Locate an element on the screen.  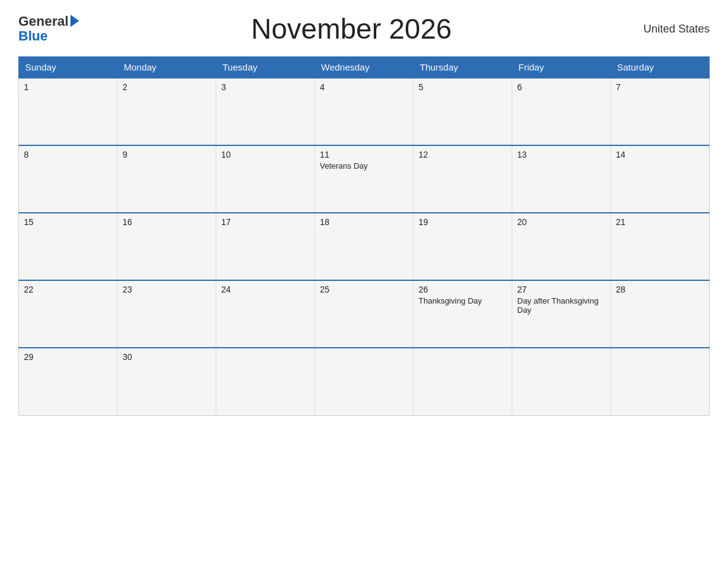
day-of-week-monday: Monday is located at coordinates (167, 67).